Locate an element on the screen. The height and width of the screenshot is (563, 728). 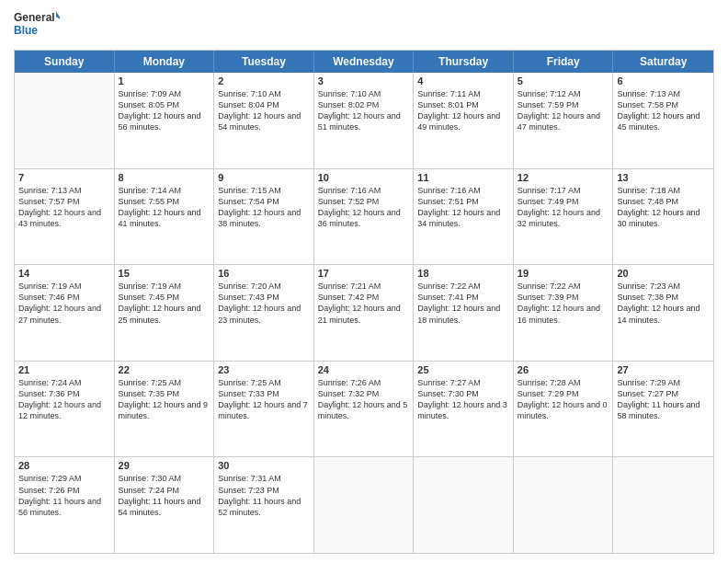
cal-cell-0-4: 4Sunrise: 7:11 AMSunset: 8:01 PMDaylight… is located at coordinates (463, 121).